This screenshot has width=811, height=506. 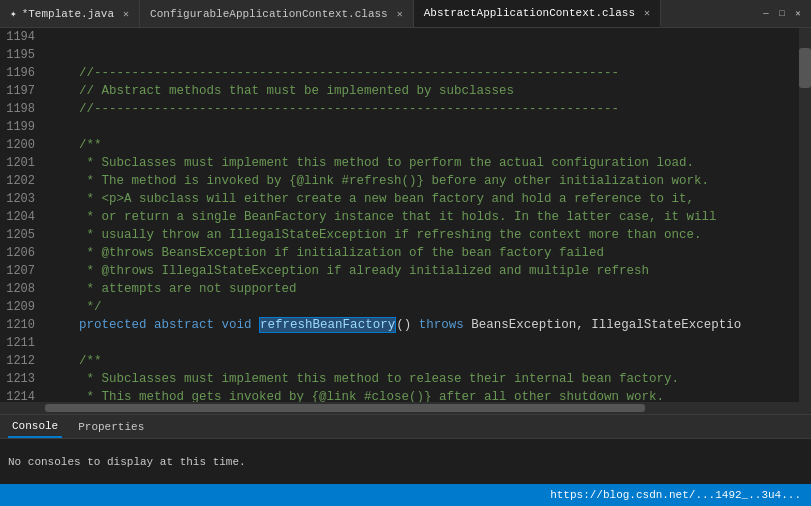 What do you see at coordinates (345, 408) in the screenshot?
I see `h-scroll-thumb` at bounding box center [345, 408].